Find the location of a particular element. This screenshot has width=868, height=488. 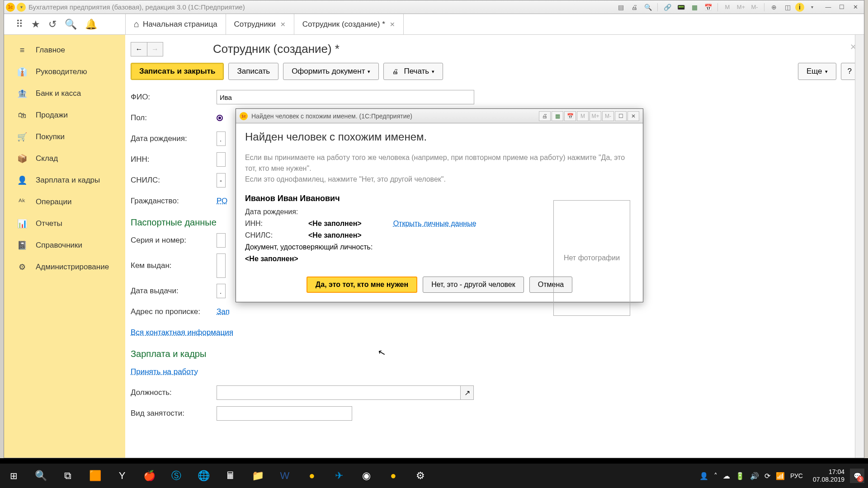

print-button: Печать▾ is located at coordinates (413, 71).